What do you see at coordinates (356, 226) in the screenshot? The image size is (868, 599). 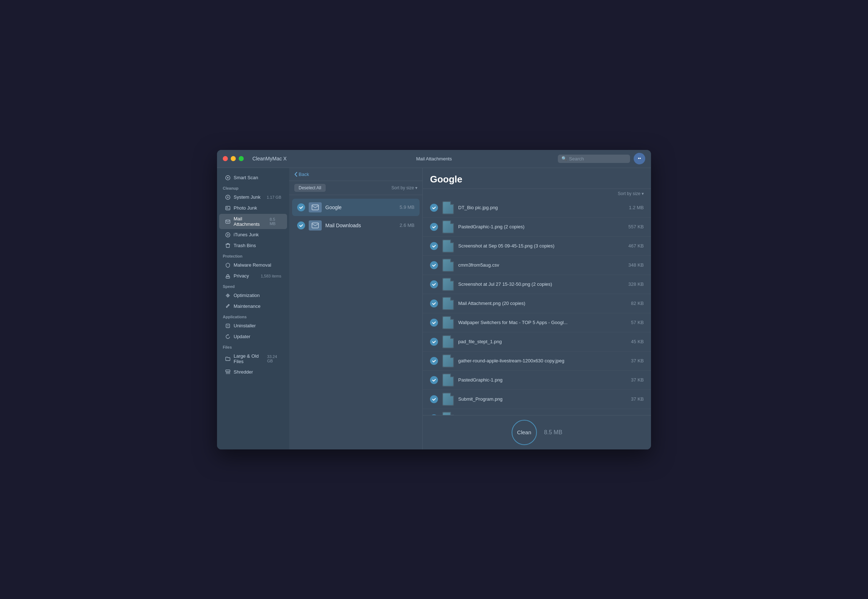 I see `list-item: Mail Downloads 2.6 MB` at bounding box center [356, 226].